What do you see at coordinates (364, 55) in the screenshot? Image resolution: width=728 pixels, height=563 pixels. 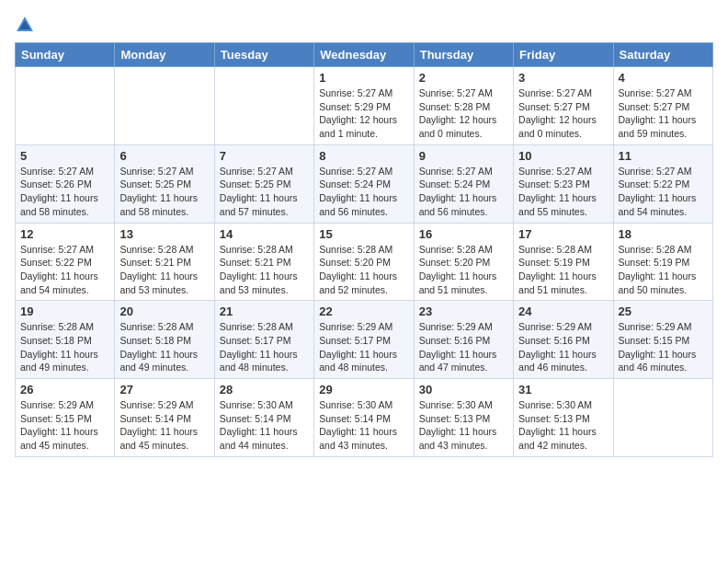 I see `weekday-header-wednesday: Wednesday` at bounding box center [364, 55].